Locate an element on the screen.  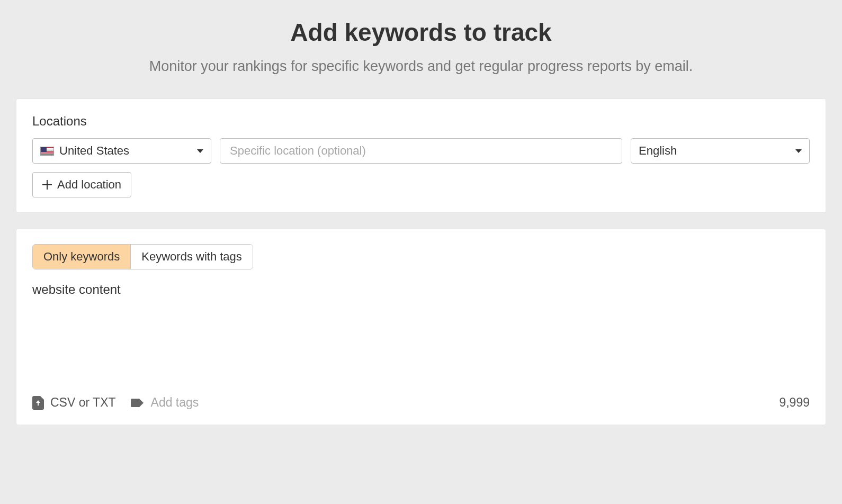
country-select: United States is located at coordinates (122, 151).